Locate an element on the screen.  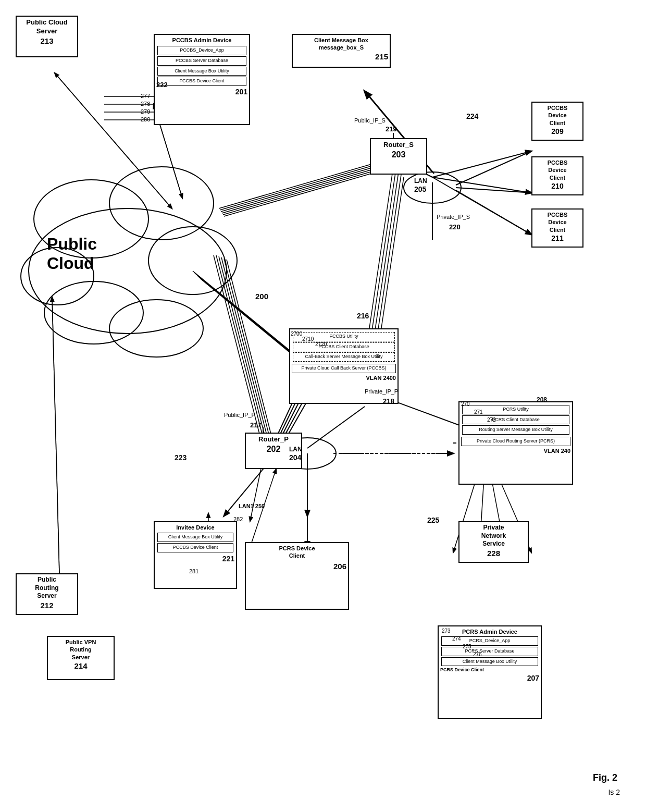
pccbs-admin-device-label: PCCBS Admin Device is located at coordinates (202, 40).